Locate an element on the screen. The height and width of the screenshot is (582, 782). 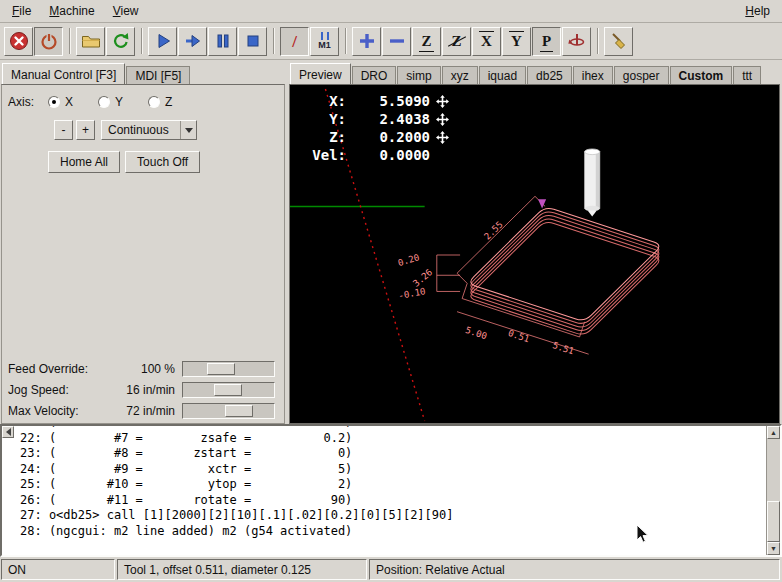
view-perspective-button: P is located at coordinates (546, 42).